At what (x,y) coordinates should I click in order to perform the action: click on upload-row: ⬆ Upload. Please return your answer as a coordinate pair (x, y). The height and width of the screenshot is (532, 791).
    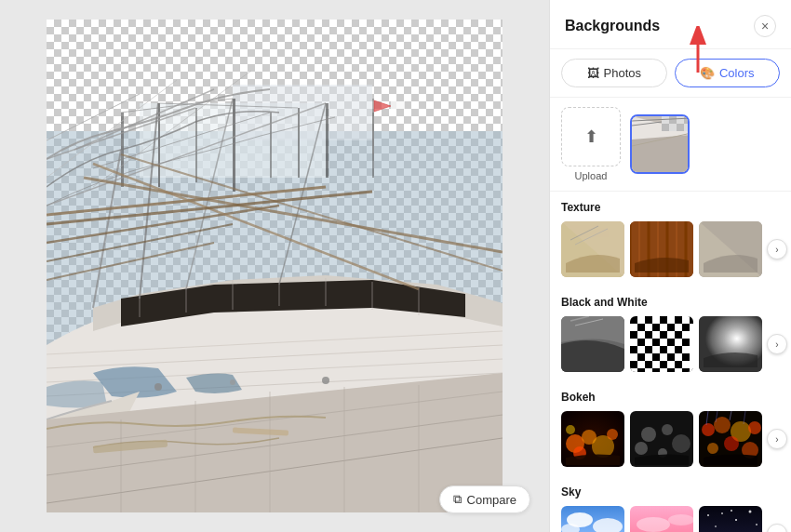
    Looking at the image, I should click on (670, 145).